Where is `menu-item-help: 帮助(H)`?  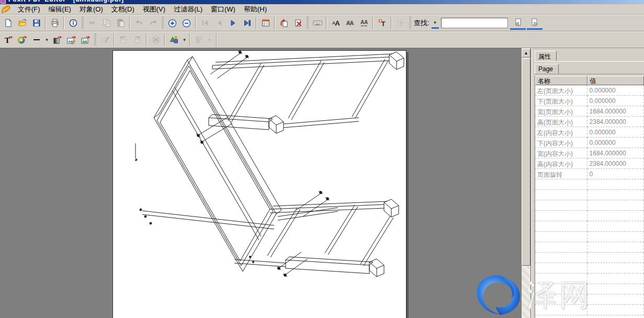 menu-item-help: 帮助(H) is located at coordinates (255, 9).